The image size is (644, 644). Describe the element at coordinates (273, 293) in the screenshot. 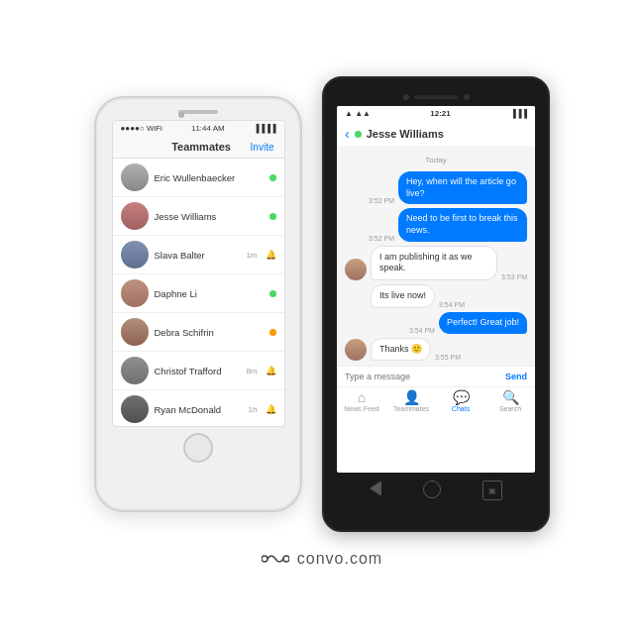

I see `status-daphne` at that location.